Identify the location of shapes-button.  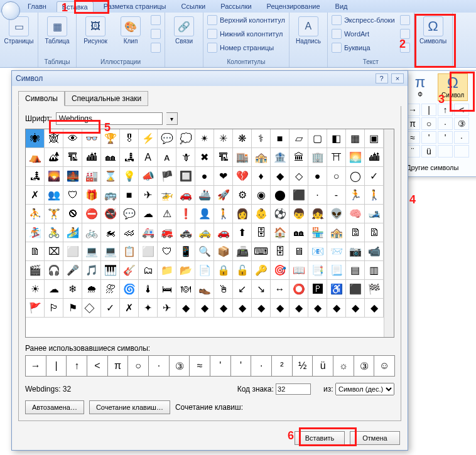
(156, 20).